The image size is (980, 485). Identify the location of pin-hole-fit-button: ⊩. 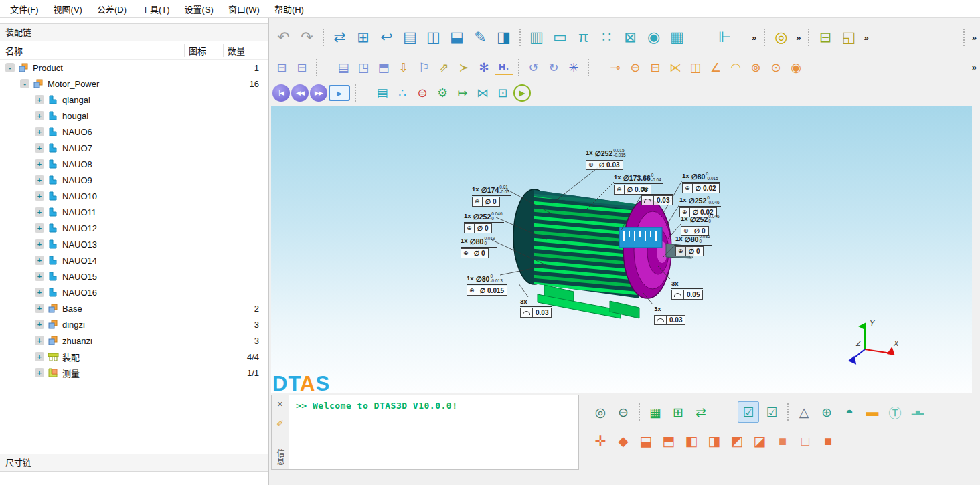
(724, 37).